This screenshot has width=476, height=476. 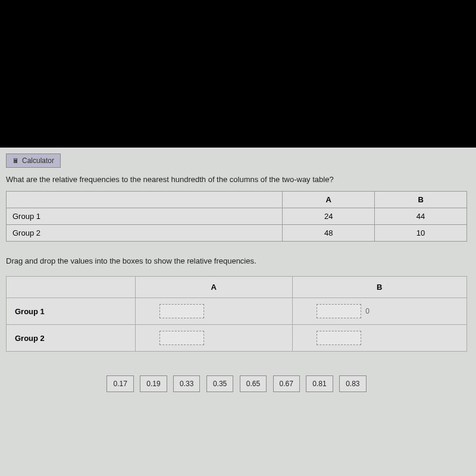 I want to click on row-label: Group 1, so click(x=145, y=217).